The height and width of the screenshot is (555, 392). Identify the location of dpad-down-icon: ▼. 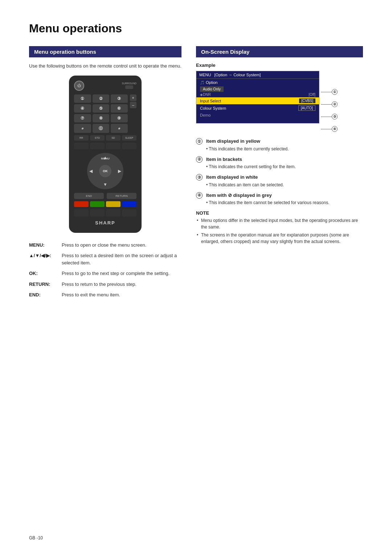
(105, 185).